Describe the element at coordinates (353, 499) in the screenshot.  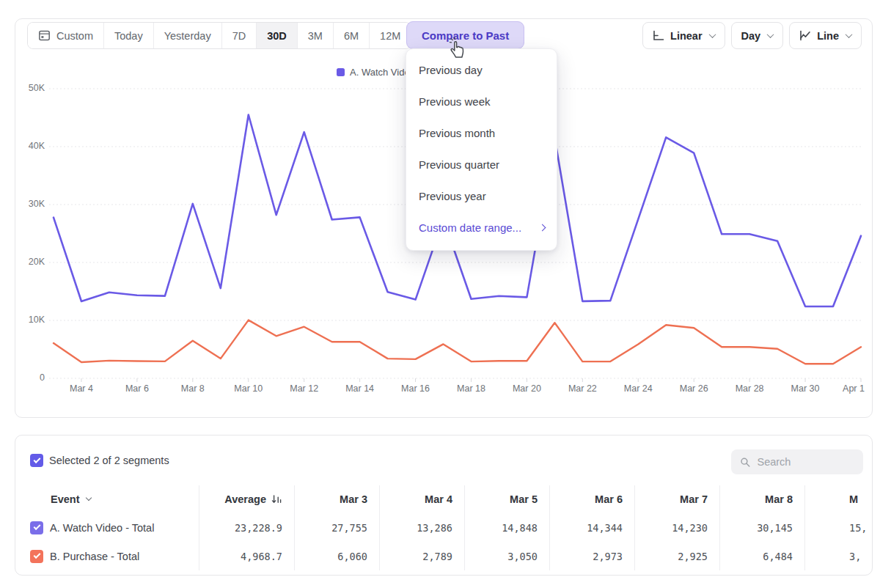
I see `column-header-label: Mar 3` at that location.